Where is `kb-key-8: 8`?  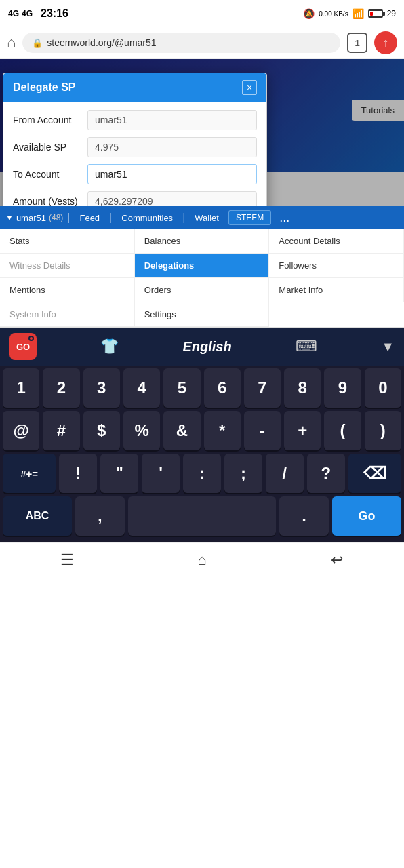
kb-key-8: 8 is located at coordinates (302, 388).